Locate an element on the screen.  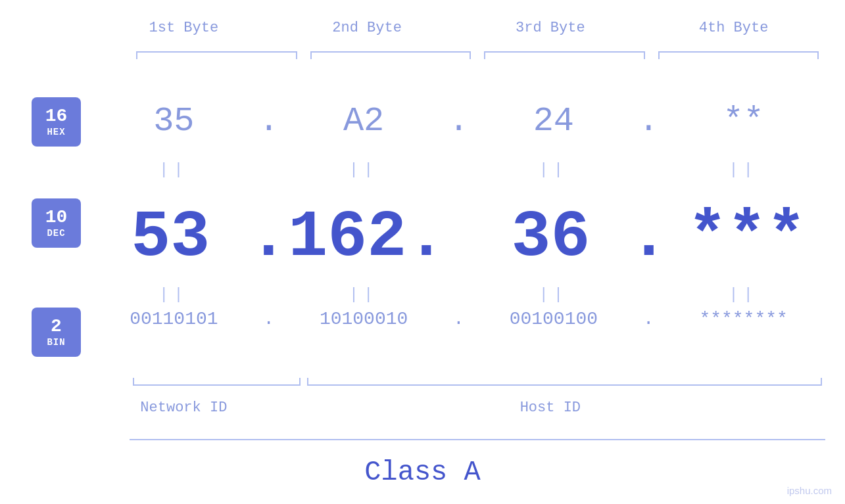
bin-badge-label: BIN is located at coordinates (56, 342).